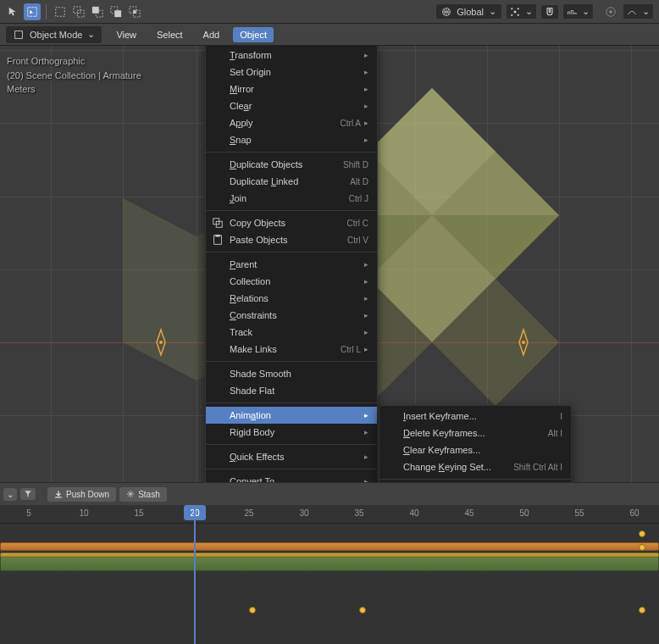 The width and height of the screenshot is (659, 644). I want to click on menu-relations: Relations▸, so click(291, 298).